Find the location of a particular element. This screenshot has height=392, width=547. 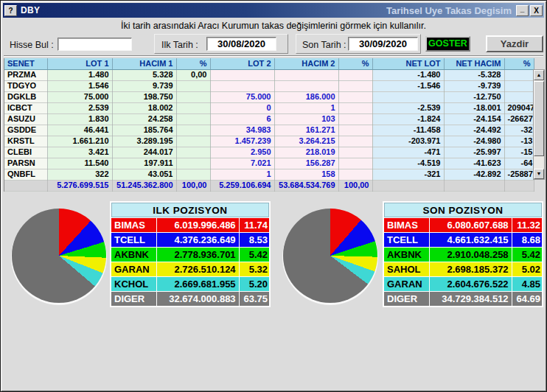

position-row: KCHOL2.669.681.9555.20 is located at coordinates (190, 284).